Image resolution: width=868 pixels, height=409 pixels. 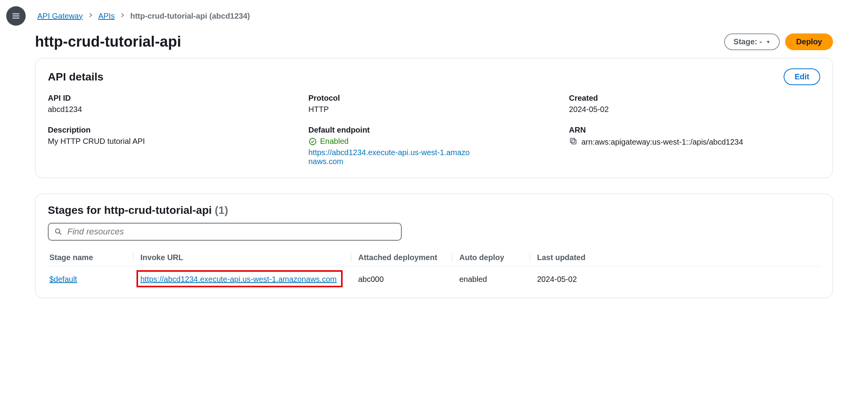 I want to click on endpoint-status-text: Enabled, so click(x=334, y=142).